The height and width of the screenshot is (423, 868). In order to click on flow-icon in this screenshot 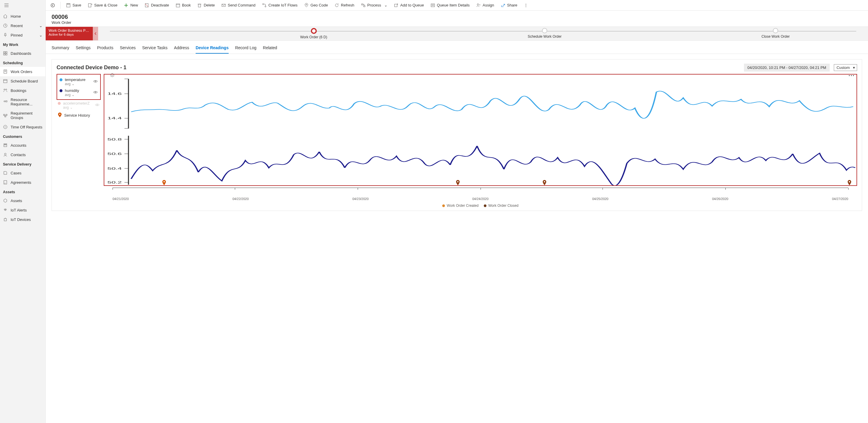, I will do `click(264, 5)`.